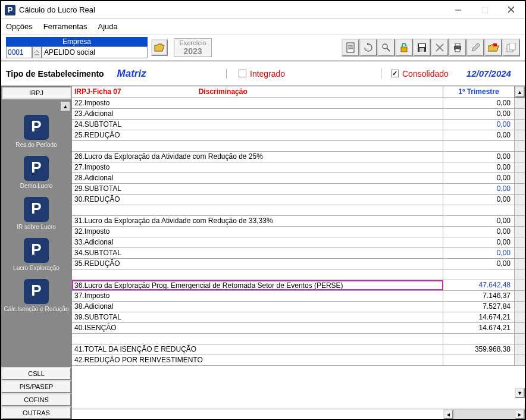  I want to click on scroll-track, so click(484, 414).